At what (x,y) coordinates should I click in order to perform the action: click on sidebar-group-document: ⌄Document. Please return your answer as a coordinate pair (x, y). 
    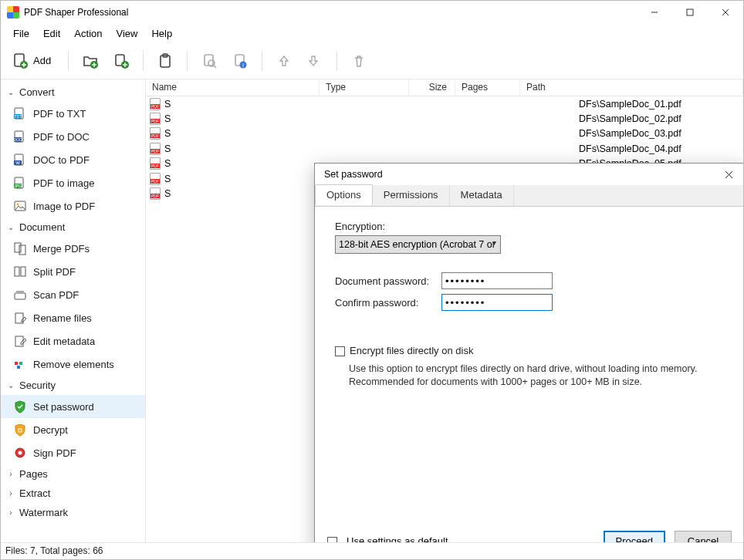
    Looking at the image, I should click on (73, 227).